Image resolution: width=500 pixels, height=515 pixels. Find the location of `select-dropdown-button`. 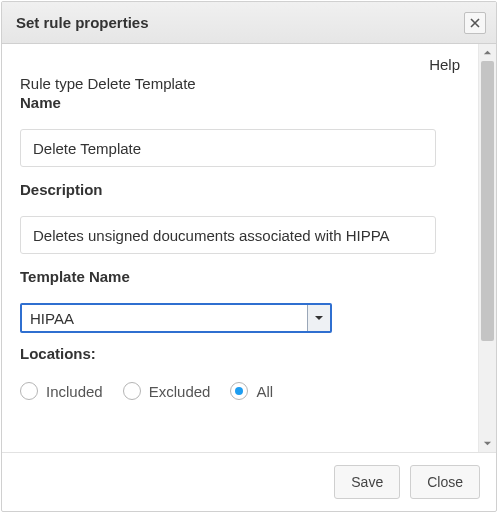

select-dropdown-button is located at coordinates (318, 318).